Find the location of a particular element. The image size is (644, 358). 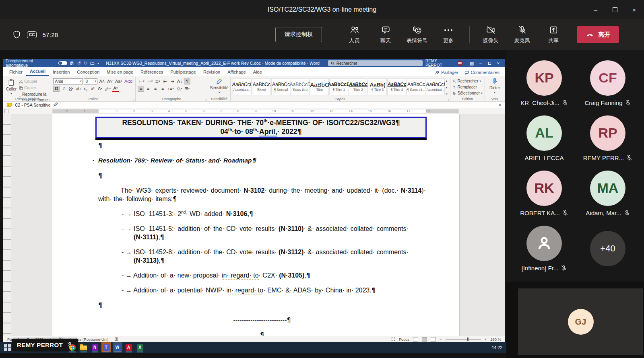

style-titre2: AaBbCcTitre 2 is located at coordinates (358, 87).